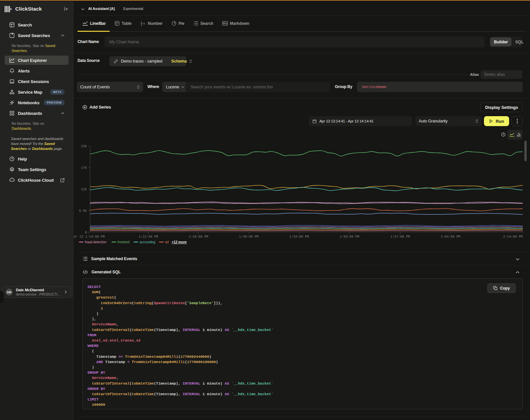 This screenshot has height=420, width=530. What do you see at coordinates (400, 237) in the screenshot?
I see `svg-text: 1:57:00 PM` at bounding box center [400, 237].